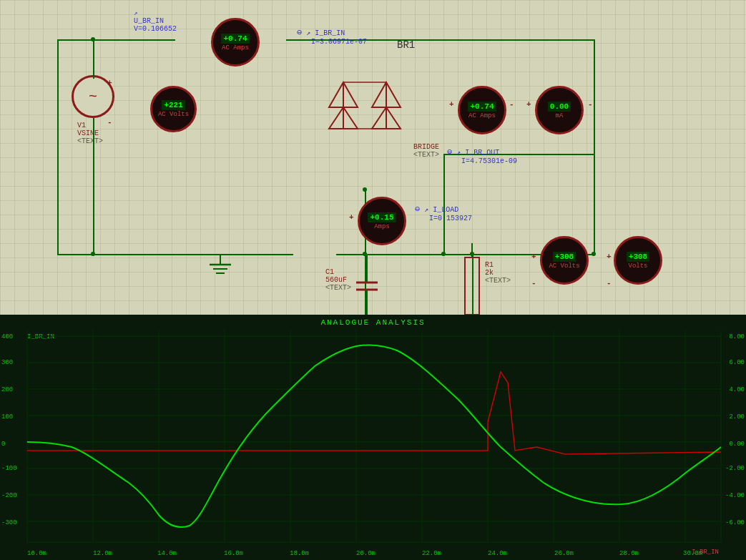  Describe the element at coordinates (498, 273) in the screenshot. I see `r1-label: R12k <TEXT>` at that location.